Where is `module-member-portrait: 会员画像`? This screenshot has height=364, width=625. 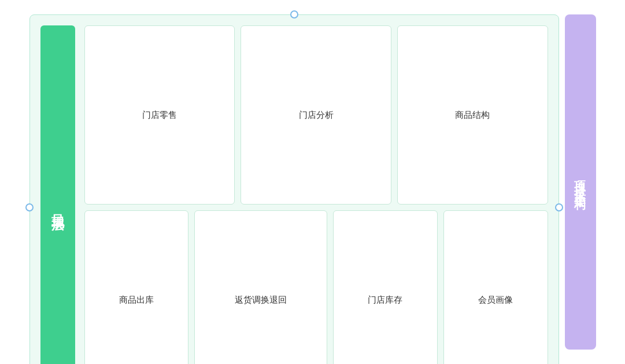
module-member-portrait: 会员画像 is located at coordinates (496, 287).